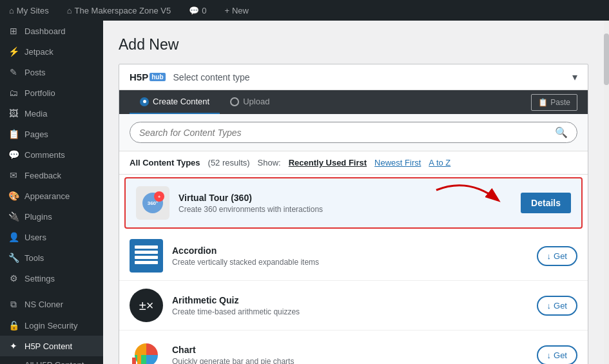  What do you see at coordinates (52, 346) in the screenshot?
I see `sidebar-item-h5p: ✦ H5P Content` at bounding box center [52, 346].